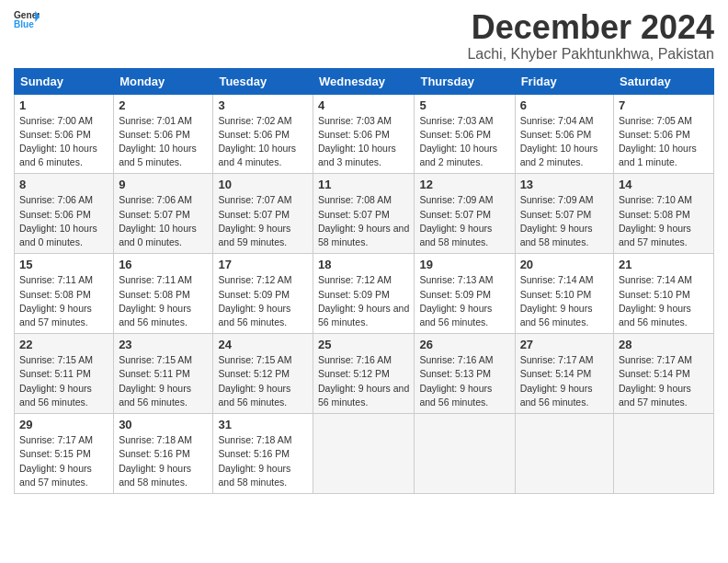  I want to click on calendar-cell: 28 Sunrise: 7:17 AMSunset: 5:14 PMDaylig…, so click(664, 373).